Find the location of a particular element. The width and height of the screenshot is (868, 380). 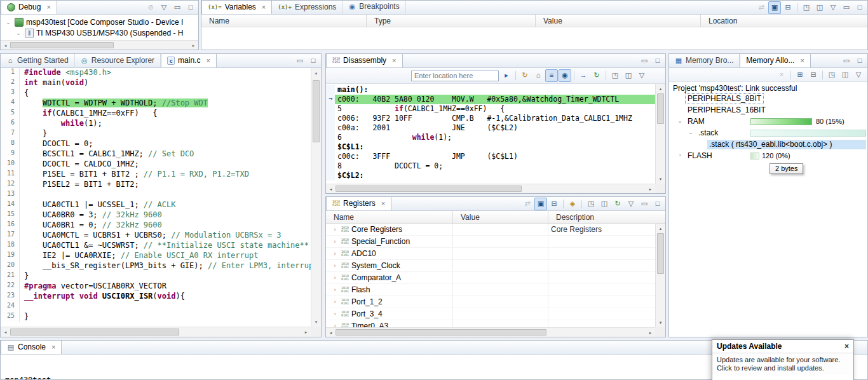

tab-expressions: (x)+Expressions is located at coordinates (308, 8).